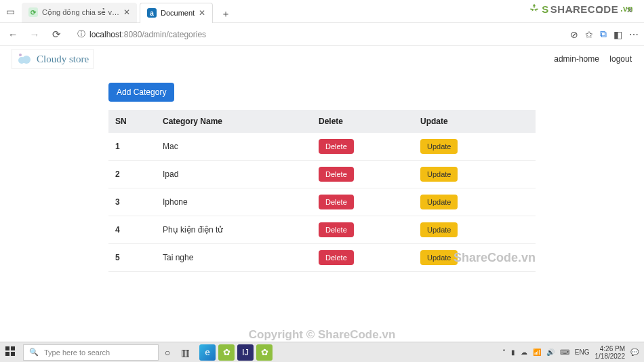 The width and height of the screenshot is (644, 362). What do you see at coordinates (495, 258) in the screenshot?
I see `watermark-middle: ShareCode.vn` at bounding box center [495, 258].